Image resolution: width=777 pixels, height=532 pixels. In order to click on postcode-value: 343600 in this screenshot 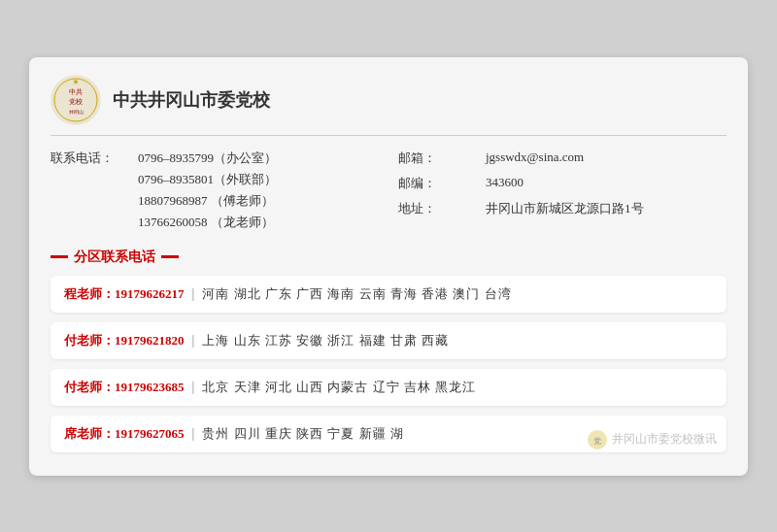, I will do `click(505, 183)`.